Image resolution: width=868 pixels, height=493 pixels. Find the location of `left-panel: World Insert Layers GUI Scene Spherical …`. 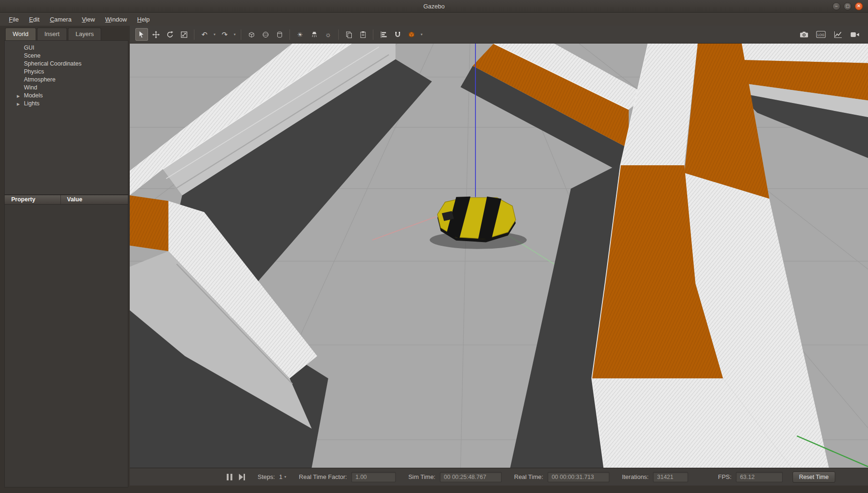

left-panel: World Insert Layers GUI Scene Spherical … is located at coordinates (67, 259).